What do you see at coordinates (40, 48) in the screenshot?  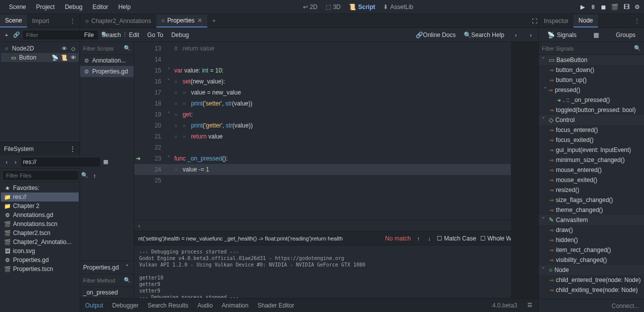 I see `tree-item-node2d: ○ Node2D 👁 ◇` at bounding box center [40, 48].